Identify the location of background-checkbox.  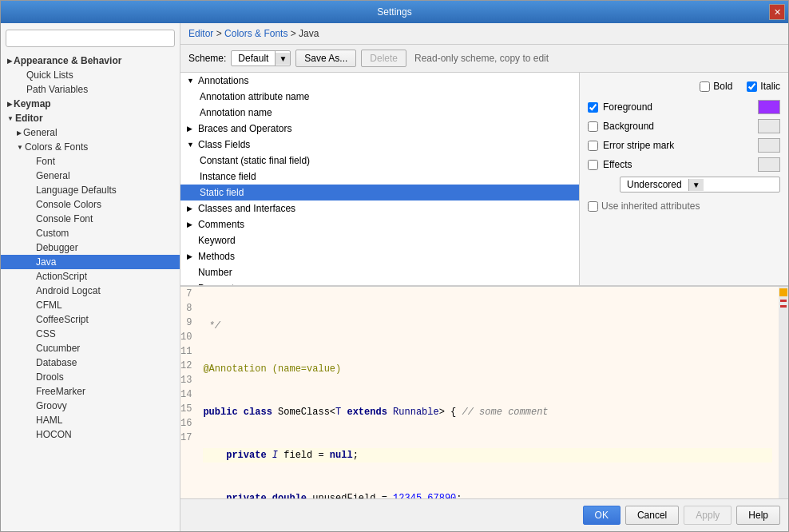
(593, 126).